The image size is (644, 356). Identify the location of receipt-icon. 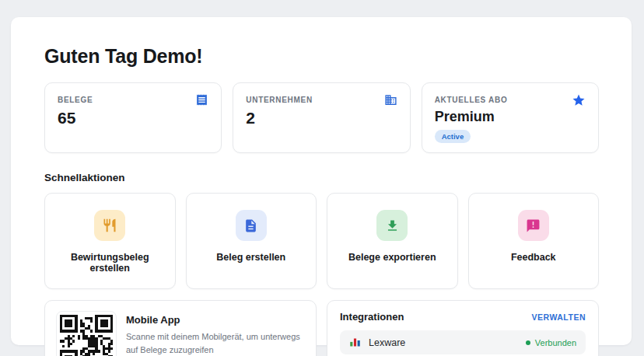
(202, 99).